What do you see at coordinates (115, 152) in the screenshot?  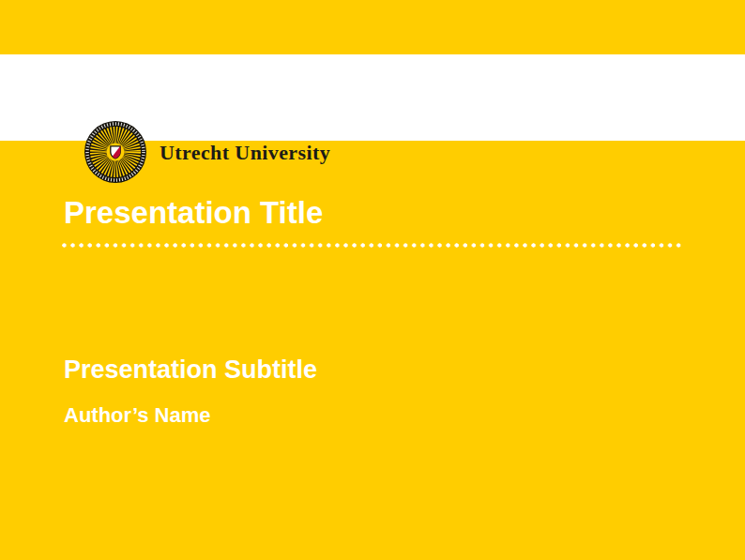 I see `utrecht-university-seal-icon` at bounding box center [115, 152].